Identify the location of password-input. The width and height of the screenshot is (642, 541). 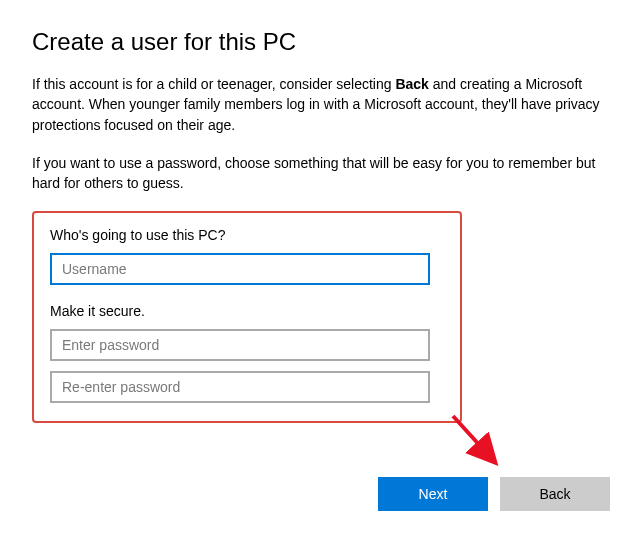
(240, 345).